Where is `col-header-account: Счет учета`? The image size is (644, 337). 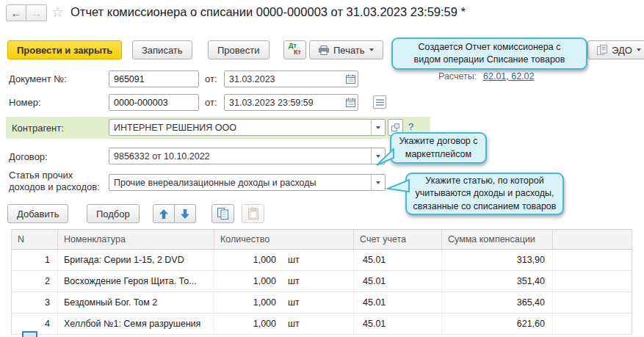
col-header-account: Счет учета is located at coordinates (398, 239).